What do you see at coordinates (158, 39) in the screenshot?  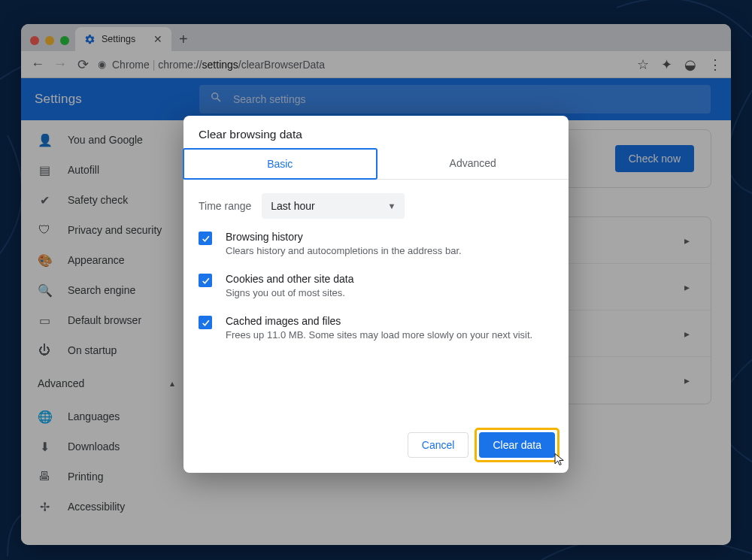 I see `close-tab-icon: ✕` at bounding box center [158, 39].